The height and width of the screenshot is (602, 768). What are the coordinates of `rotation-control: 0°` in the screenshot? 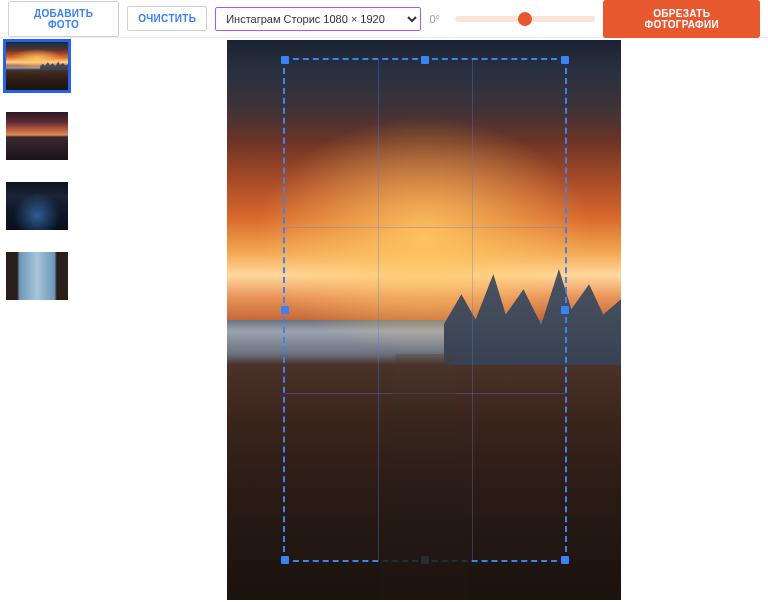 It's located at (512, 19).